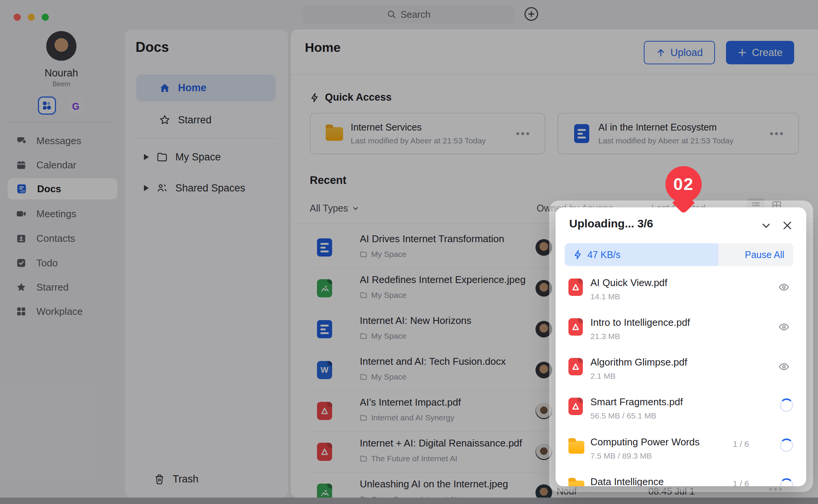 This screenshot has width=818, height=504. Describe the element at coordinates (787, 226) in the screenshot. I see `close-button` at that location.